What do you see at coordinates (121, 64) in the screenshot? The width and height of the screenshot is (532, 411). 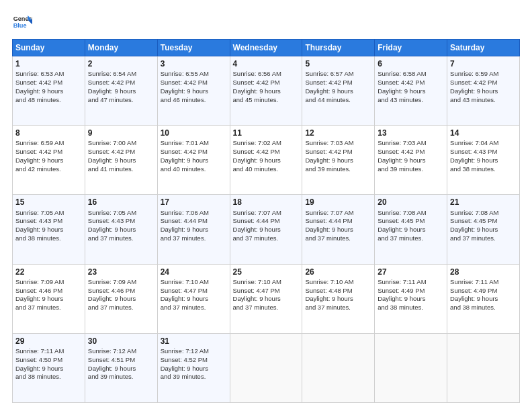 I see `day-number: 2` at bounding box center [121, 64].